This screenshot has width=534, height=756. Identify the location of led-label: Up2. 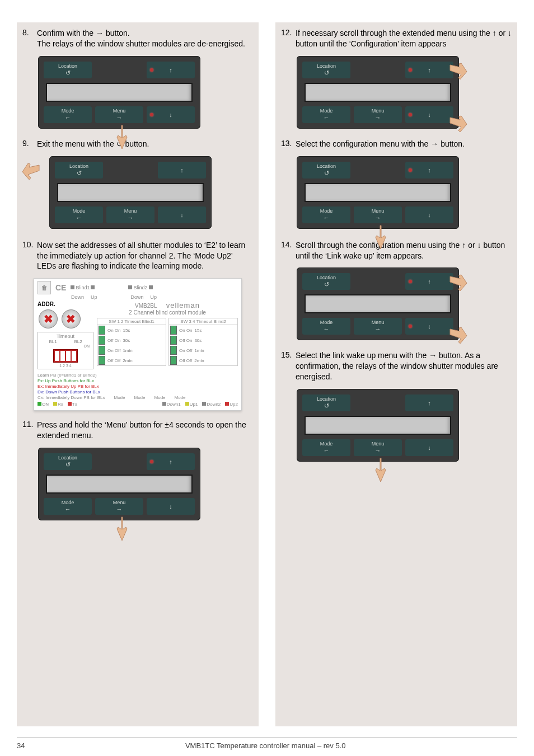
(234, 404).